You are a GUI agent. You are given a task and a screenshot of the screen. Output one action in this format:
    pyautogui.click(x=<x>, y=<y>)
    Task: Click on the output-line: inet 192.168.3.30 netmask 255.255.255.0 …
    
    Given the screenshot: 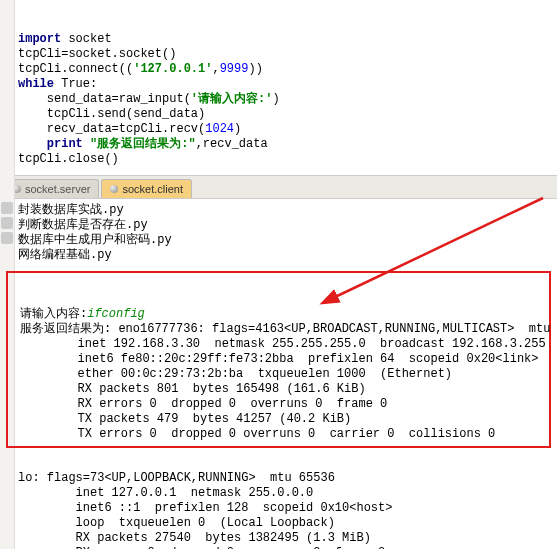 What is the action you would take?
    pyautogui.click(x=283, y=344)
    